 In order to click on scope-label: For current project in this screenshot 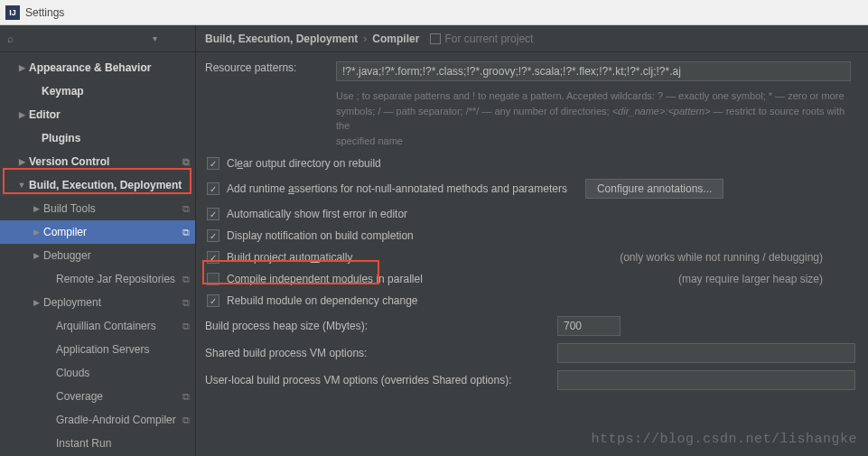, I will do `click(481, 39)`.